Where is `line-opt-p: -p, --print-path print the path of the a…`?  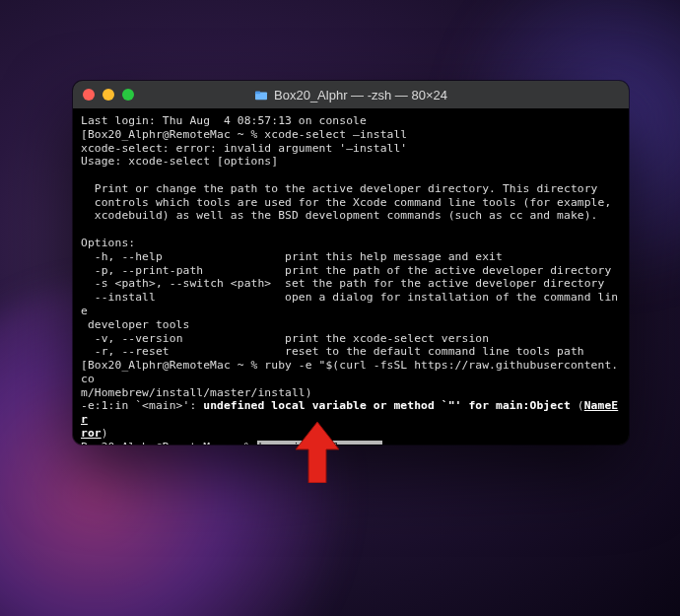 line-opt-p: -p, --print-path print the path of the a… is located at coordinates (346, 270).